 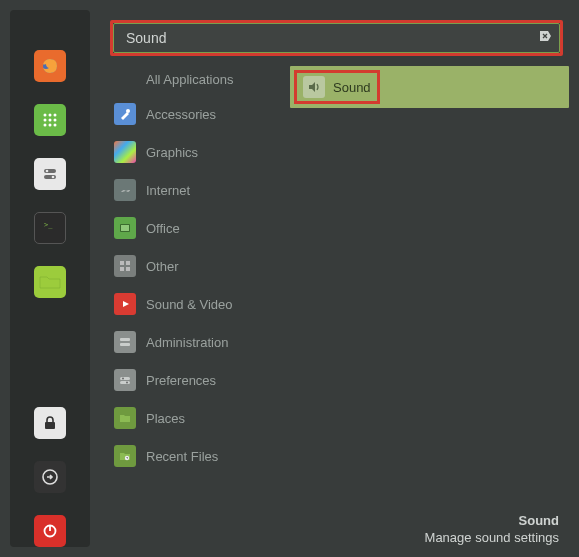 What do you see at coordinates (194, 114) in the screenshot?
I see `category-accessories: Accessories` at bounding box center [194, 114].